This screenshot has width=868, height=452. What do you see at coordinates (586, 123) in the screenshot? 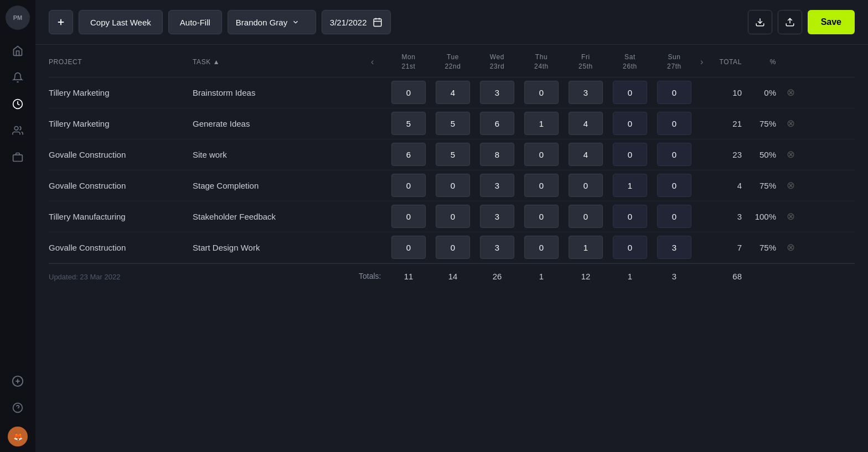
I see `day-input-1-4: 4` at bounding box center [586, 123].